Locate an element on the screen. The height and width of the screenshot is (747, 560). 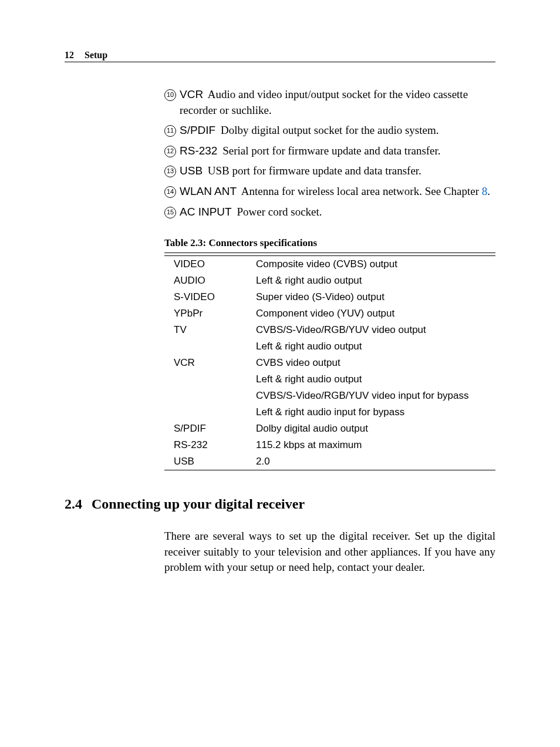
chapter-link: 8 is located at coordinates (485, 191).